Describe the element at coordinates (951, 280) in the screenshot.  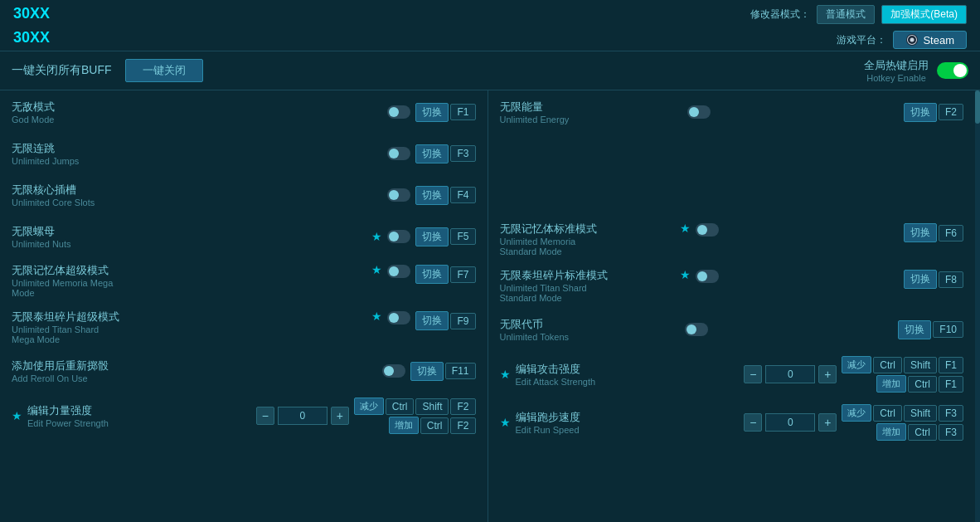
I see `hotkey-btn: F8` at that location.